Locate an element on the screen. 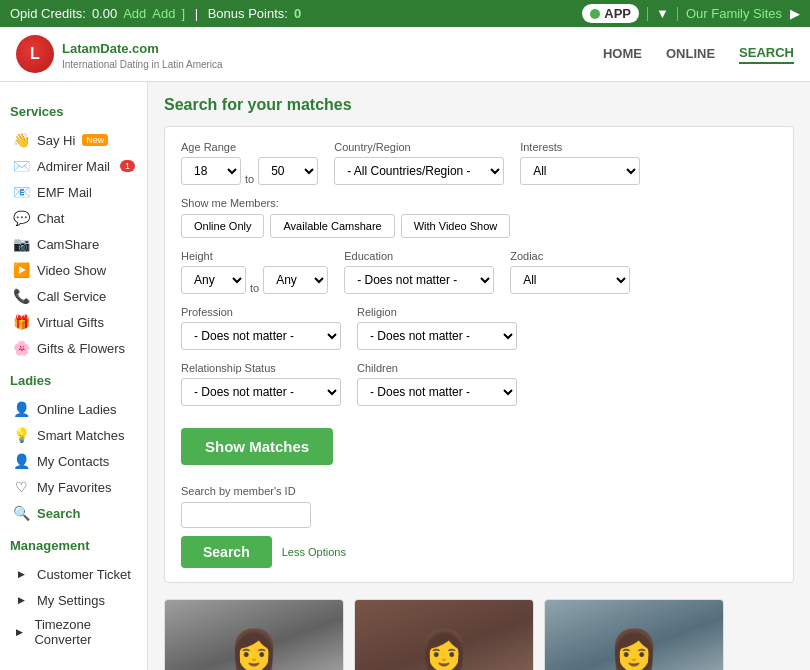 Image resolution: width=810 pixels, height=670 pixels. nav-online: ONLINE is located at coordinates (690, 54).